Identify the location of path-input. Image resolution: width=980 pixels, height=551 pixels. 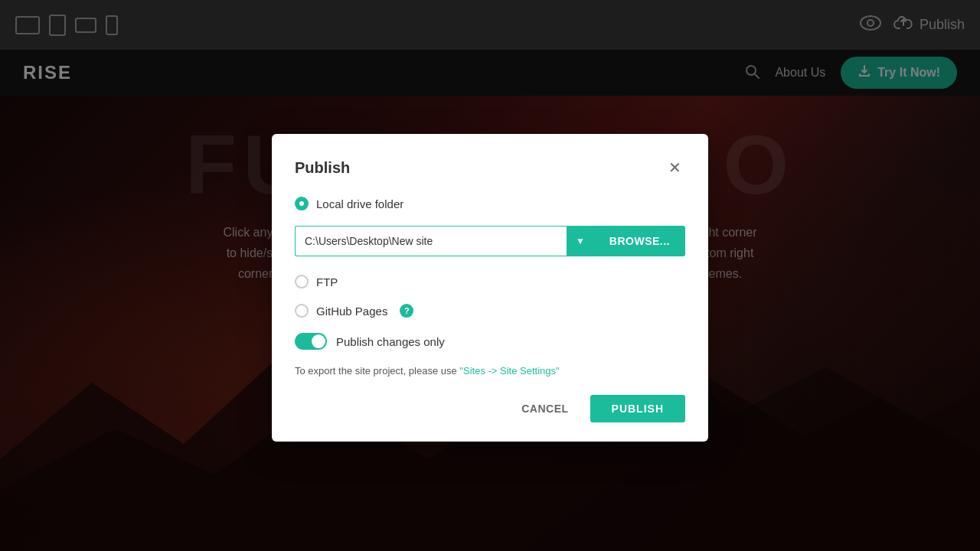
(430, 241).